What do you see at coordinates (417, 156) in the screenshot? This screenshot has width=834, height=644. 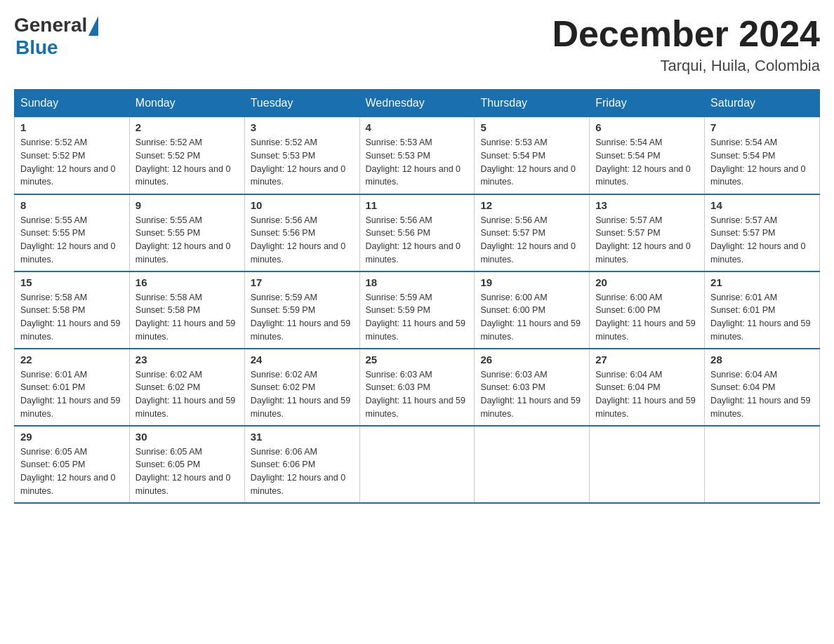 I see `calendar-day-cell: 4 Sunrise: 5:53 AMSunset: 5:53 PMDayligh…` at bounding box center [417, 156].